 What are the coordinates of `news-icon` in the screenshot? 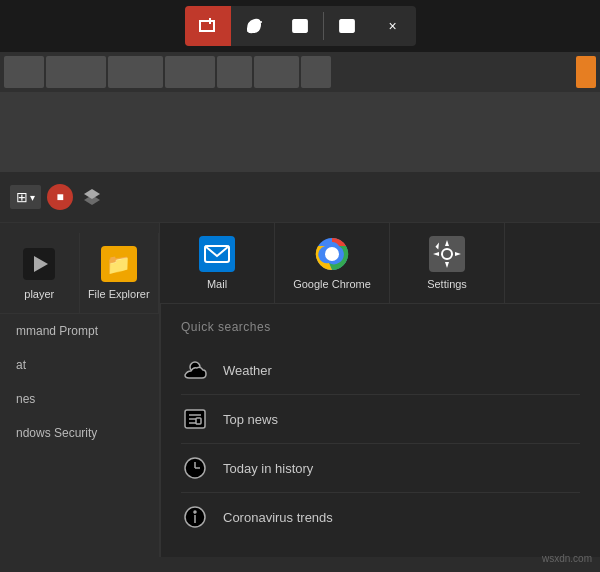 It's located at (195, 419).